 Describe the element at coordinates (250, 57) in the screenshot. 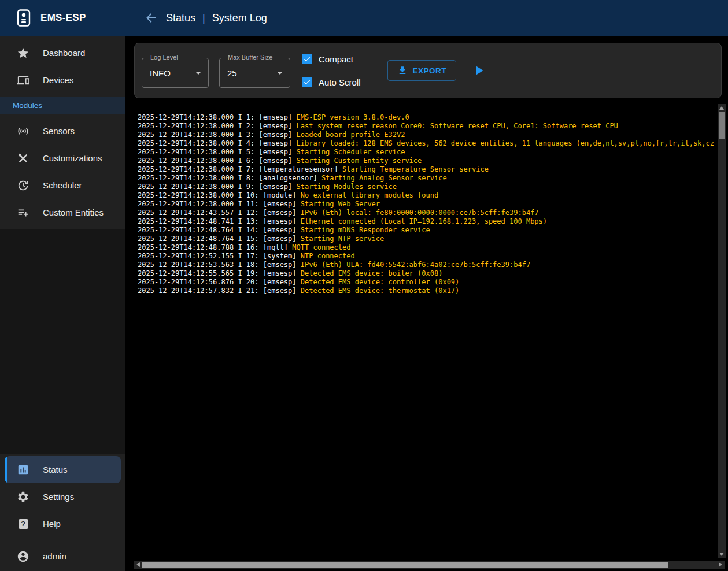

I see `max-buffer-size-label: Max Buffer Size` at that location.